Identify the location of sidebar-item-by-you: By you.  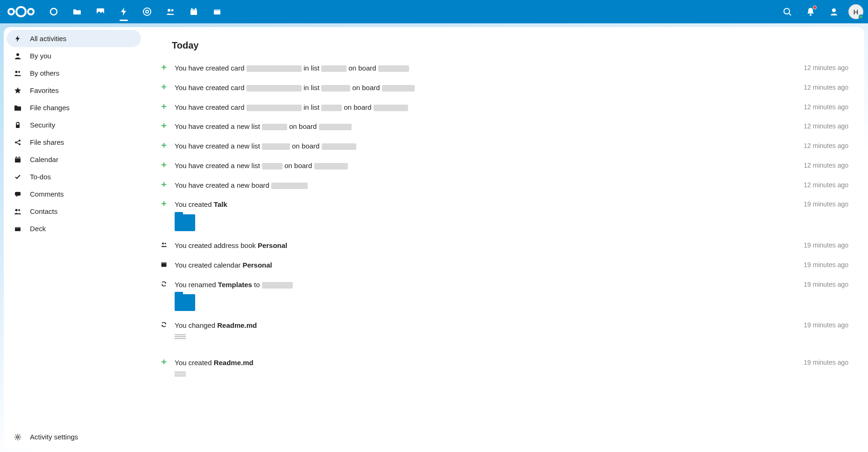
(74, 56).